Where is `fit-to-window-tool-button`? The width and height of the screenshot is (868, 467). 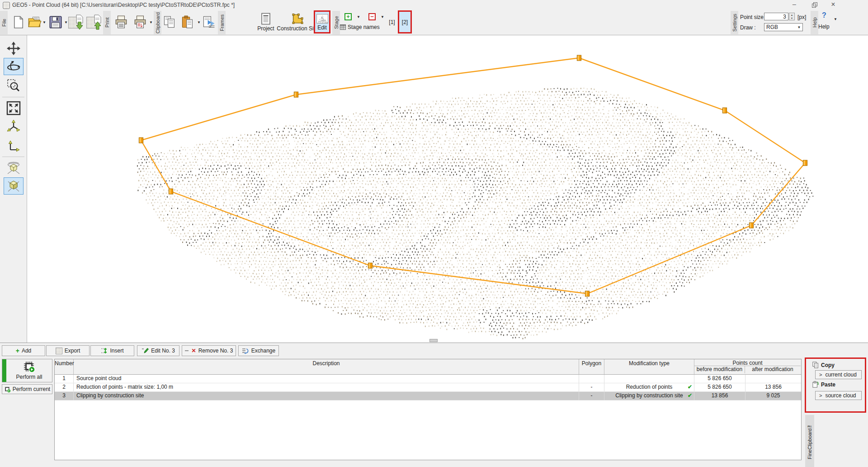 fit-to-window-tool-button is located at coordinates (14, 108).